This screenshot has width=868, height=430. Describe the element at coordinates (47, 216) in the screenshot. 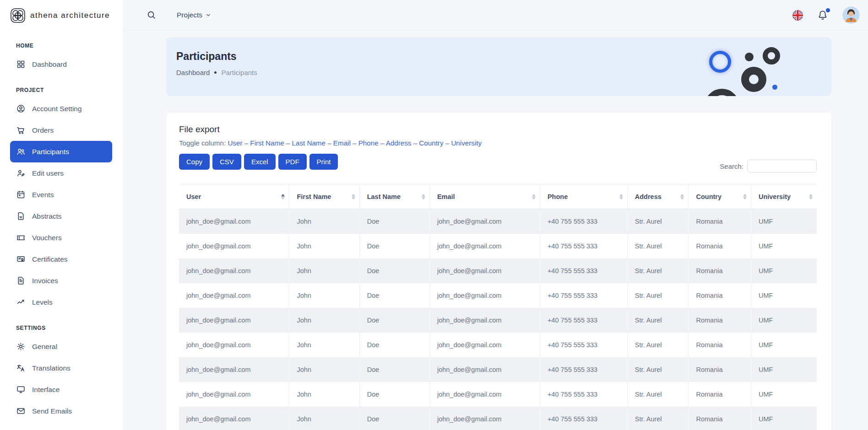

I see `sidebar-item-label: Abstracts` at that location.